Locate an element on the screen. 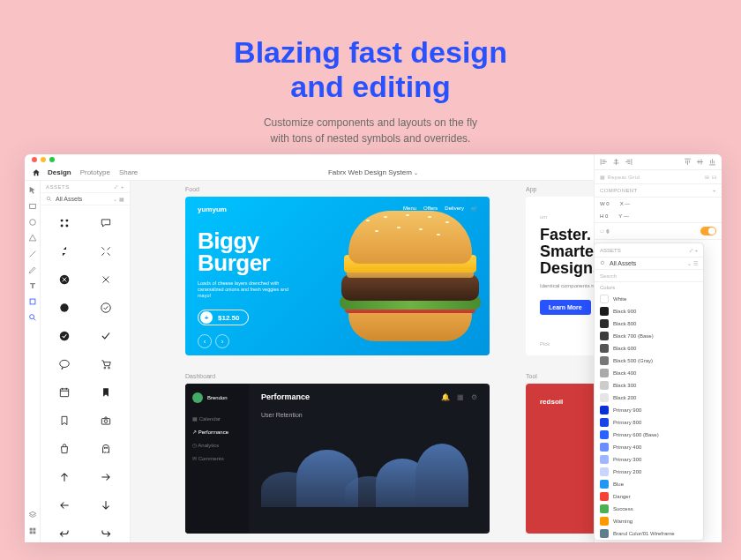 Image resolution: width=741 pixels, height=560 pixels. asset-camera-icon is located at coordinates (106, 421).